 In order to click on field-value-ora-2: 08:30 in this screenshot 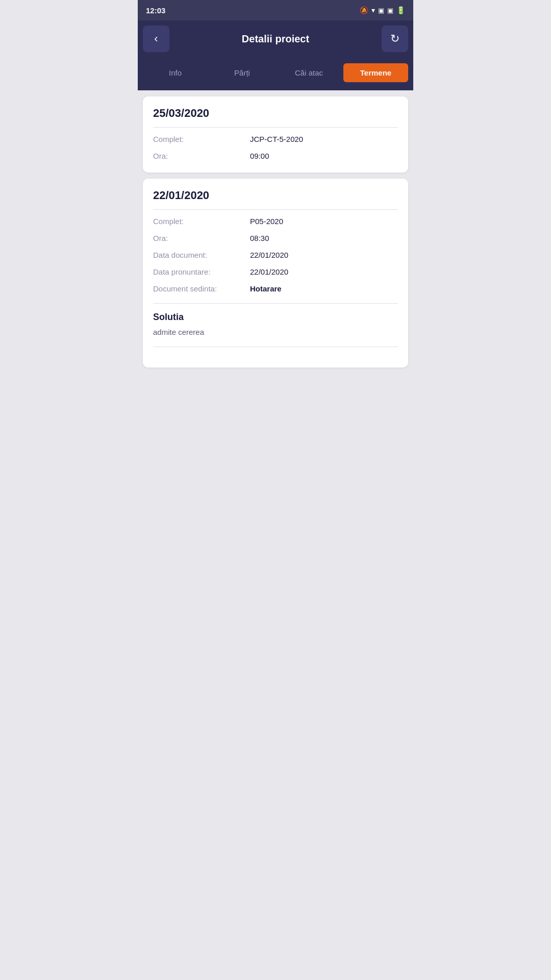, I will do `click(260, 238)`.